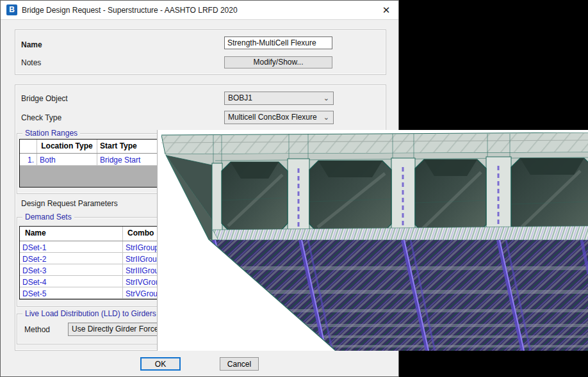  Describe the element at coordinates (49, 217) in the screenshot. I see `demand-sets-group-label: Demand Sets` at that location.